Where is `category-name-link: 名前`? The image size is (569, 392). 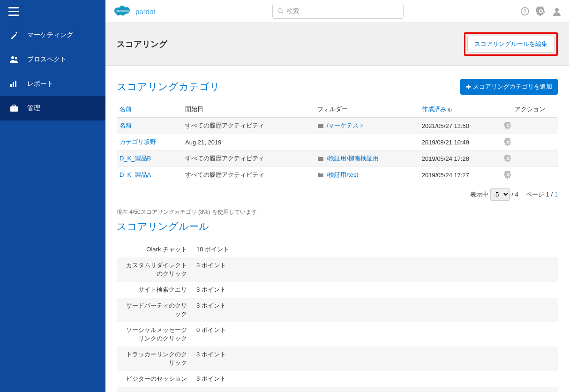
category-name-link: 名前 is located at coordinates (126, 126).